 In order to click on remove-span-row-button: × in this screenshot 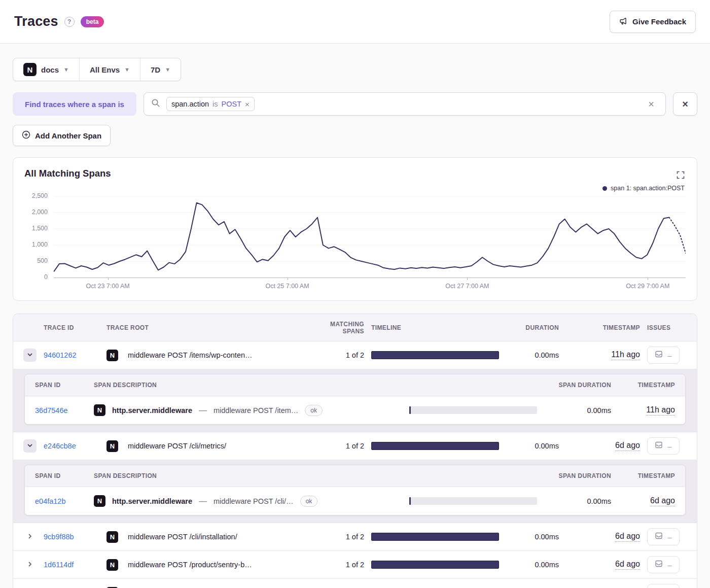, I will do `click(685, 104)`.